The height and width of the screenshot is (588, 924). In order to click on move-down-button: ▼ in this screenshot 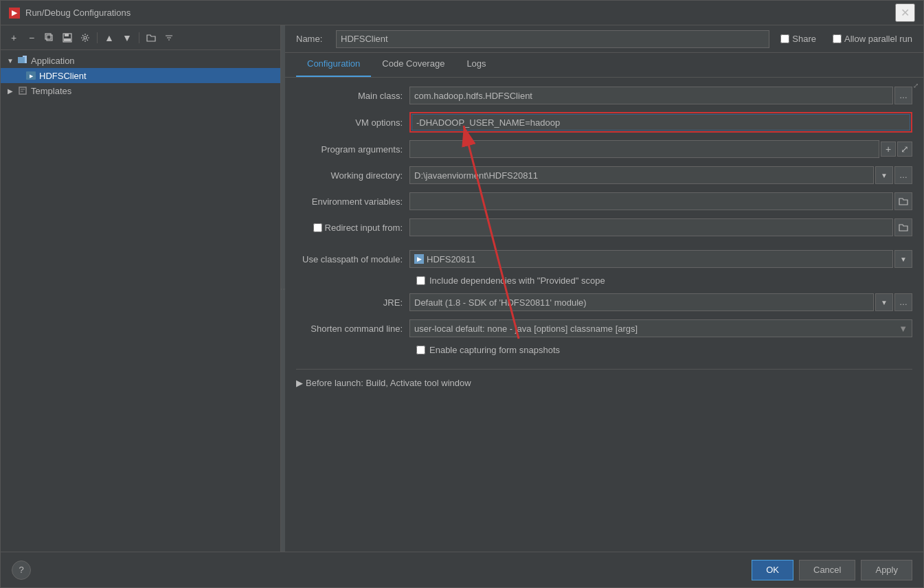, I will do `click(127, 38)`.